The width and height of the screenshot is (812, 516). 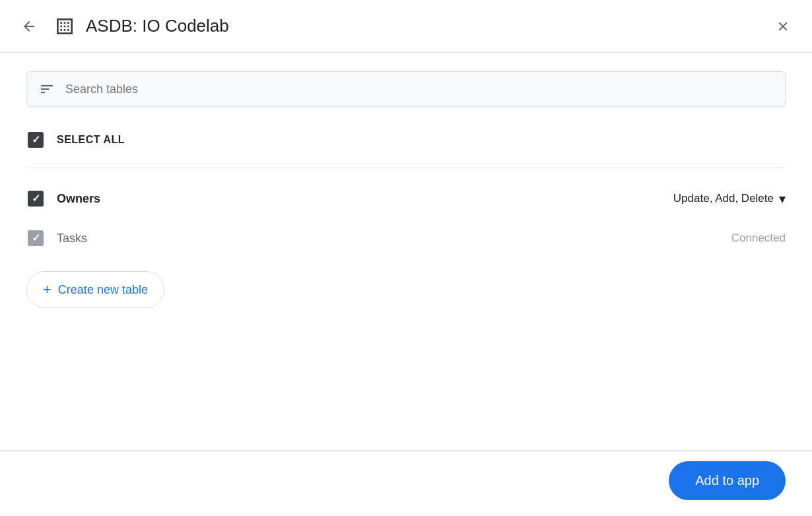 What do you see at coordinates (406, 238) in the screenshot?
I see `table-item: ✓ Tasks Connected` at bounding box center [406, 238].